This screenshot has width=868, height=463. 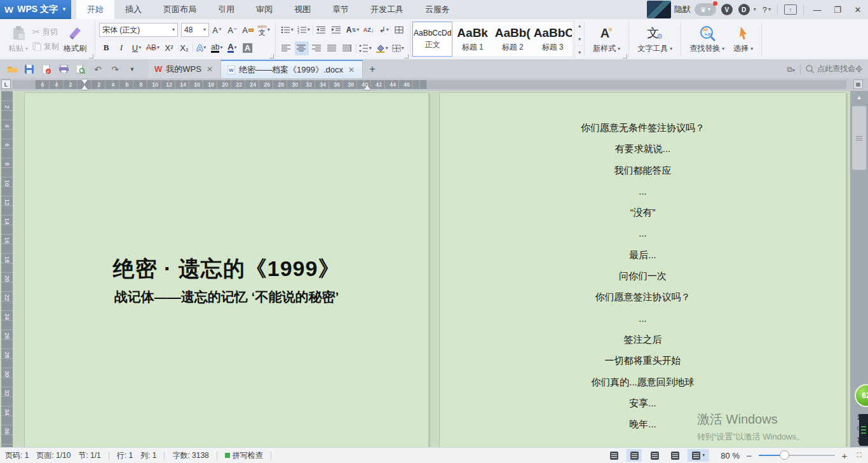 What do you see at coordinates (399, 30) in the screenshot?
I see `tab-grid-button` at bounding box center [399, 30].